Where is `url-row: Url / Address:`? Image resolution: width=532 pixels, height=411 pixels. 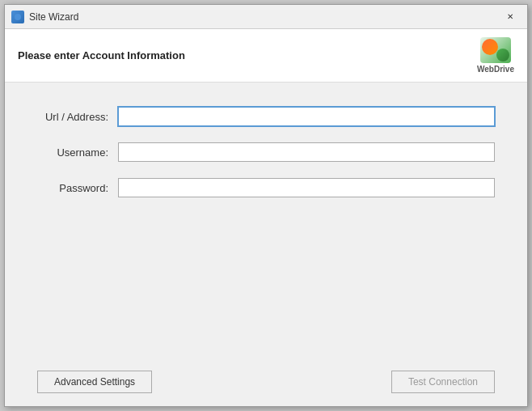 url-row: Url / Address: is located at coordinates (266, 117).